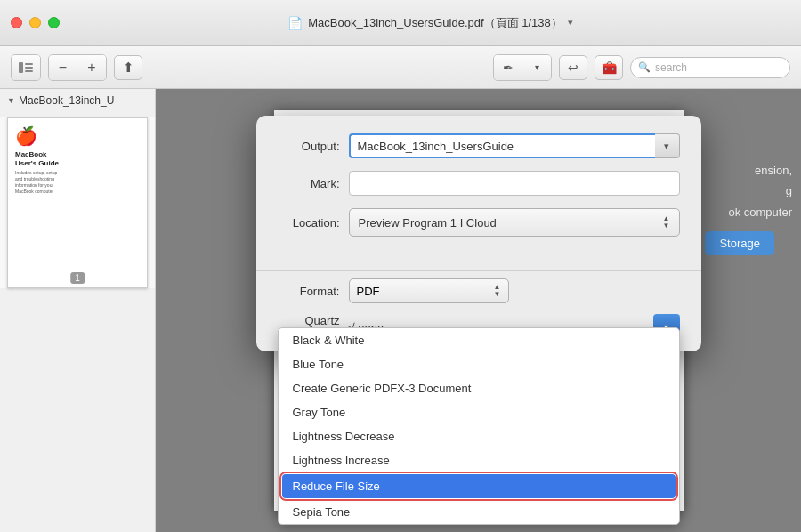  What do you see at coordinates (26, 68) in the screenshot?
I see `sidebar-toggle-btn` at bounding box center [26, 68].